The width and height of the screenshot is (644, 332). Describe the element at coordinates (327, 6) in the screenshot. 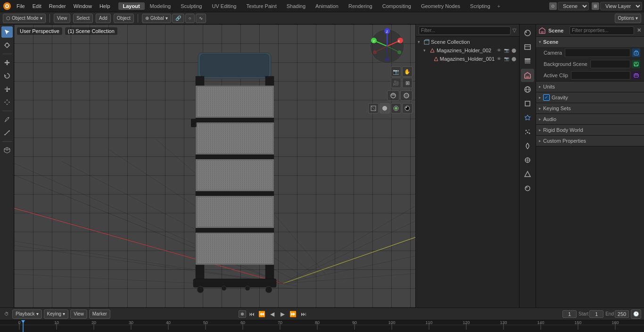

I see `tab-animation: Animation` at that location.